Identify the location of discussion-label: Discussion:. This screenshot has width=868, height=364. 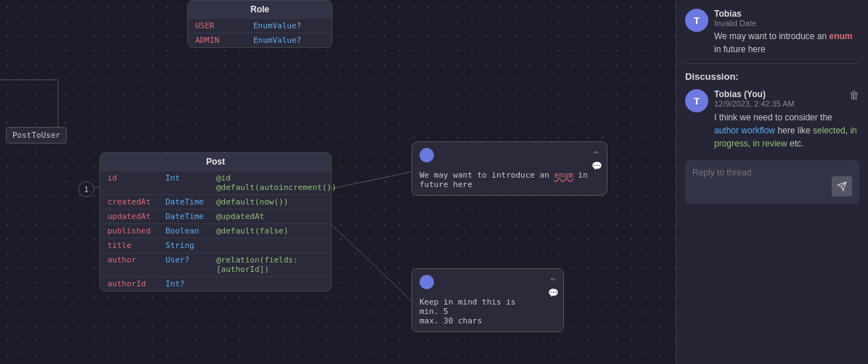
(772, 73).